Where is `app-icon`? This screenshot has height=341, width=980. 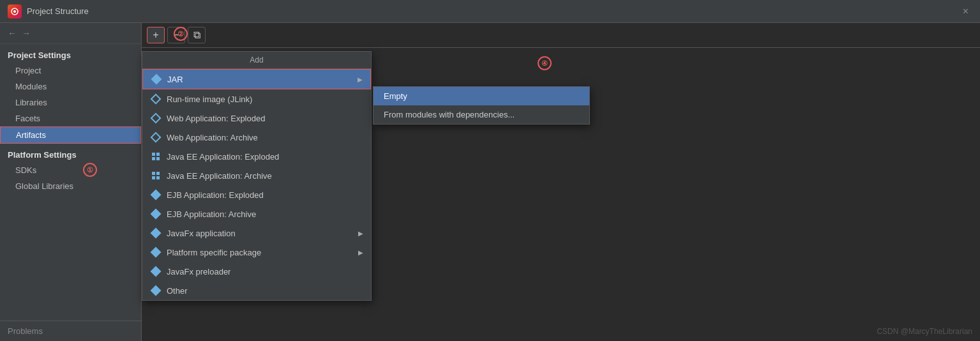 app-icon is located at coordinates (15, 11).